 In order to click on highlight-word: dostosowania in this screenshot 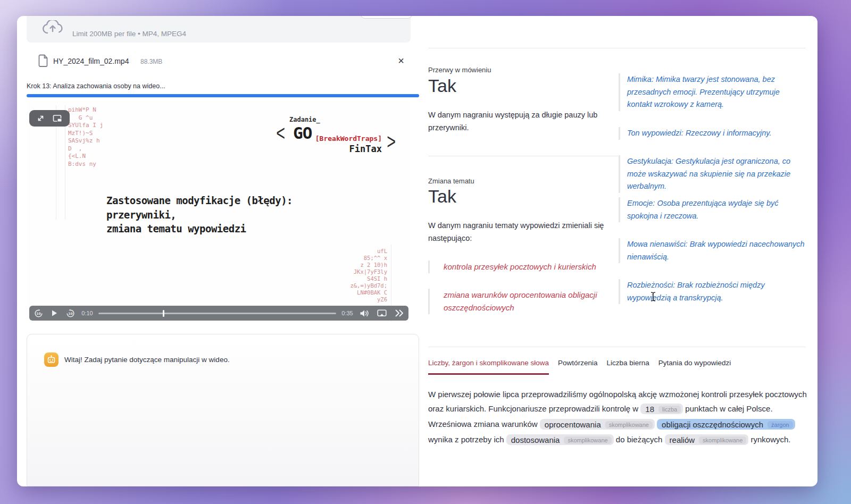, I will do `click(536, 439)`.